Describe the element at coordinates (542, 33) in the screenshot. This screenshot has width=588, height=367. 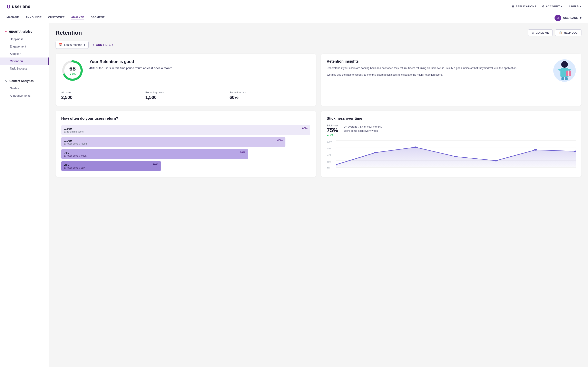
I see `guide-me-label: GUIDE ME` at that location.